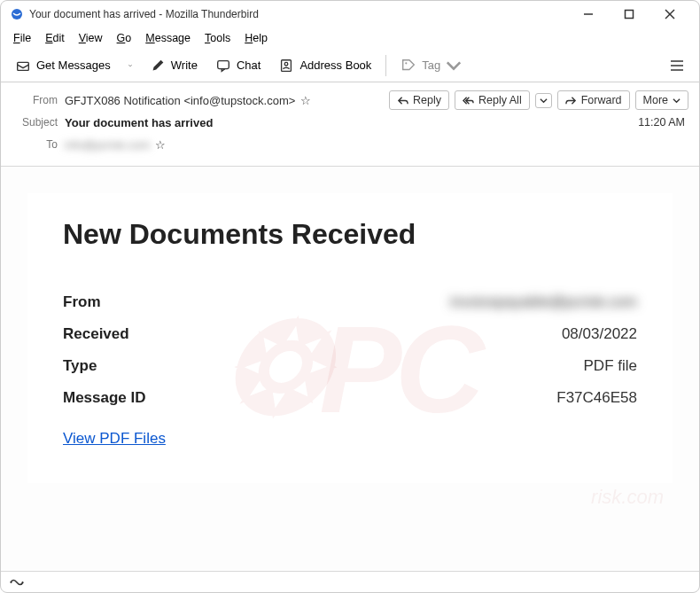 This screenshot has height=593, width=700. What do you see at coordinates (107, 145) in the screenshot?
I see `to-value: info@pcrisk.com` at bounding box center [107, 145].